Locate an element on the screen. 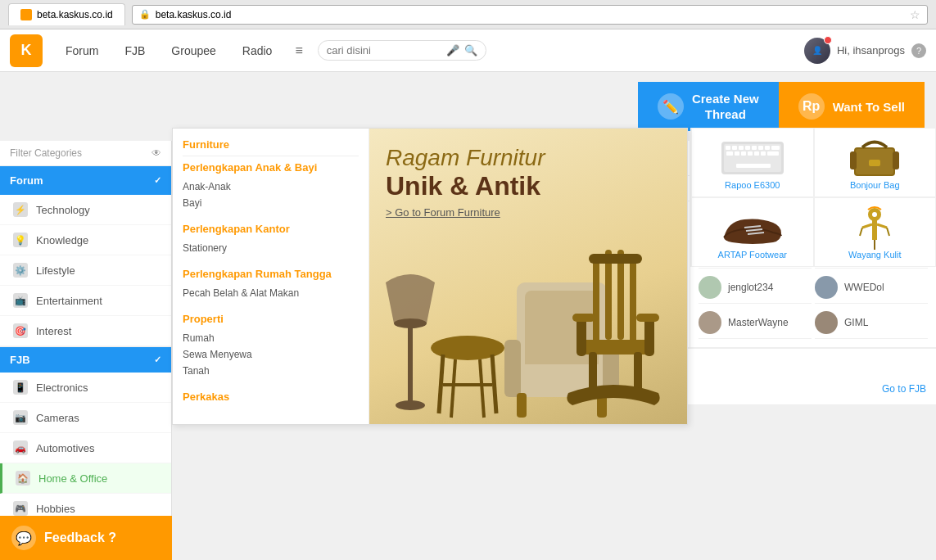 Image resolution: width=936 pixels, height=560 pixels. help-icon: ? is located at coordinates (919, 51).